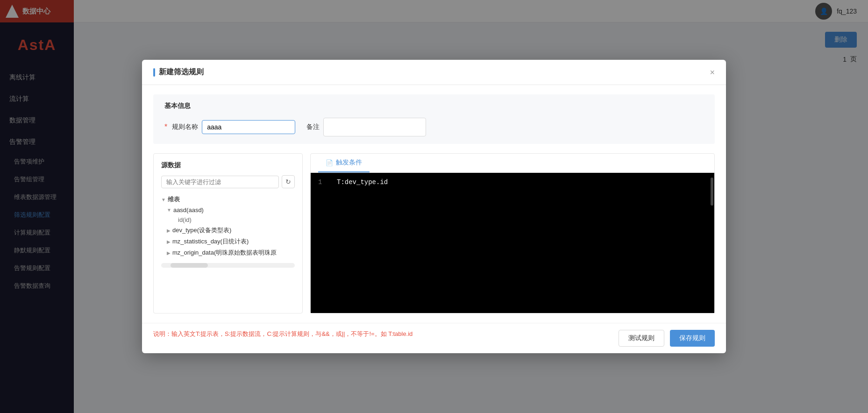 The image size is (868, 413). What do you see at coordinates (228, 234) in the screenshot?
I see `source-panel: 源数据 ↻ ▼ 维表 ▼ aasd(aasd) id(id)` at bounding box center [228, 234].